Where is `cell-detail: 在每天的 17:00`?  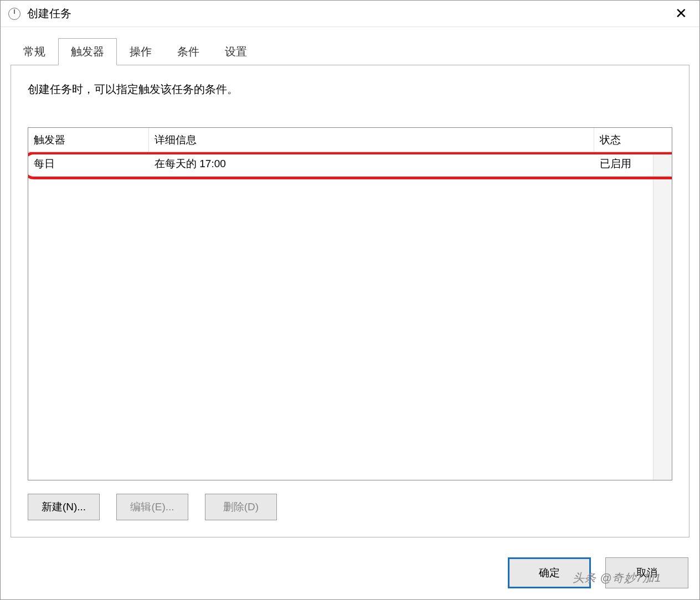
cell-detail: 在每天的 17:00 is located at coordinates (372, 164).